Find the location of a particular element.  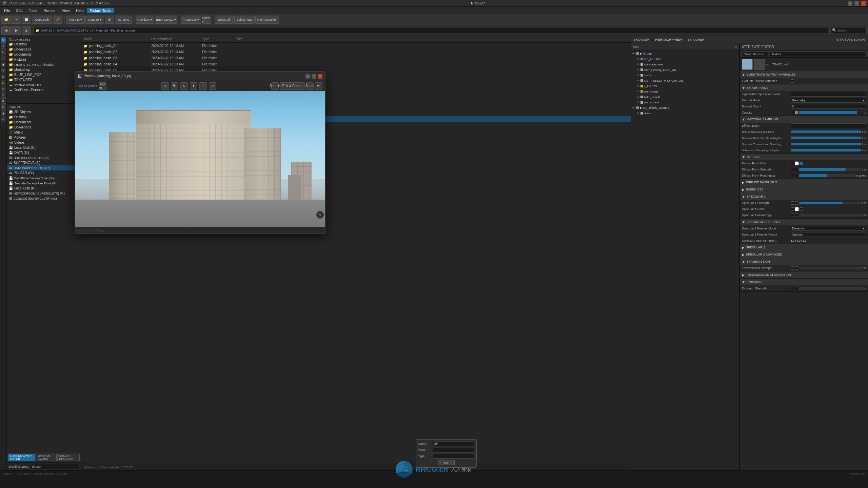

tool6: ✎ is located at coordinates (3, 70).